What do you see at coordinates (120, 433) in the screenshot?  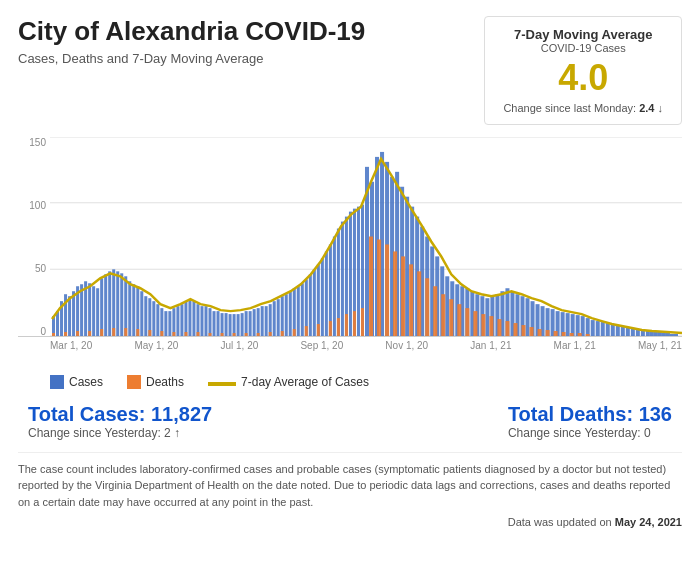 I see `cases-change: Change since Yesterday: 2 ↑` at bounding box center [120, 433].